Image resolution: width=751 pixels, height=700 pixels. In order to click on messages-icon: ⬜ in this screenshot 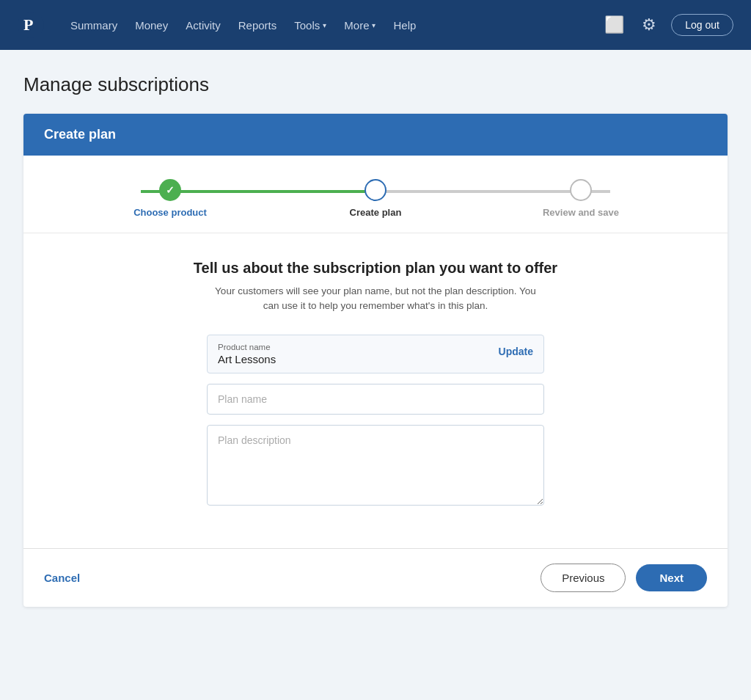, I will do `click(615, 25)`.